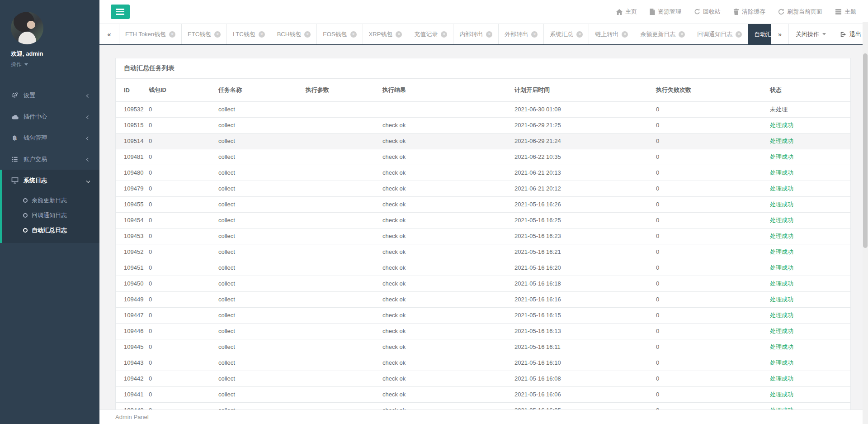 The image size is (868, 424). Describe the element at coordinates (750, 12) in the screenshot. I see `topnav-item: 清除缓存` at that location.